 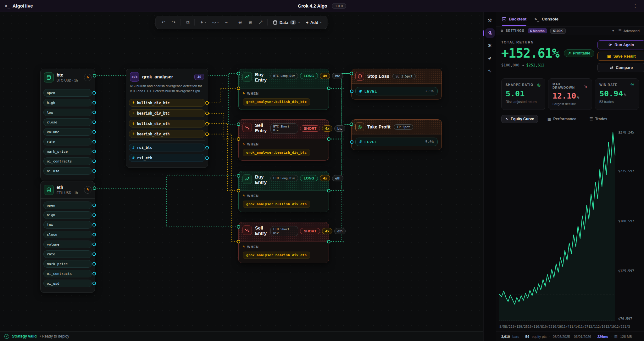 I want to click on tab-equity-curve: ∿ Equity Curve, so click(x=519, y=119).